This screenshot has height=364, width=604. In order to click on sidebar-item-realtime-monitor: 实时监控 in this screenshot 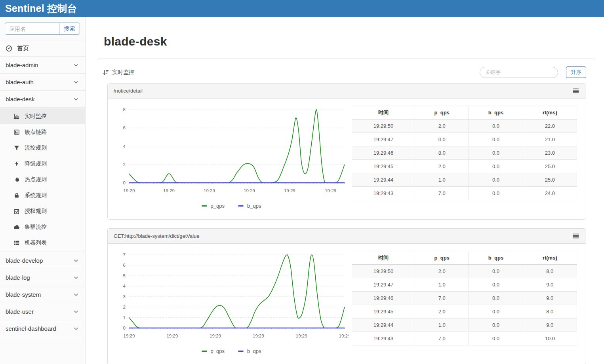, I will do `click(43, 116)`.